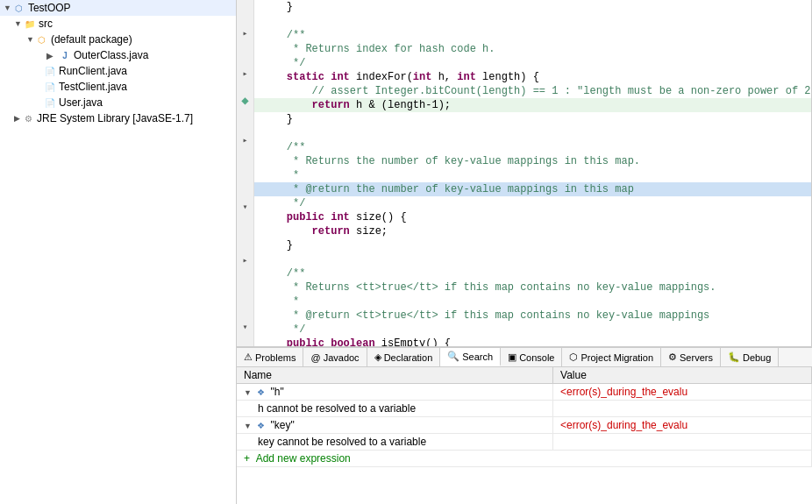  I want to click on marker-25: ▾, so click(246, 326).